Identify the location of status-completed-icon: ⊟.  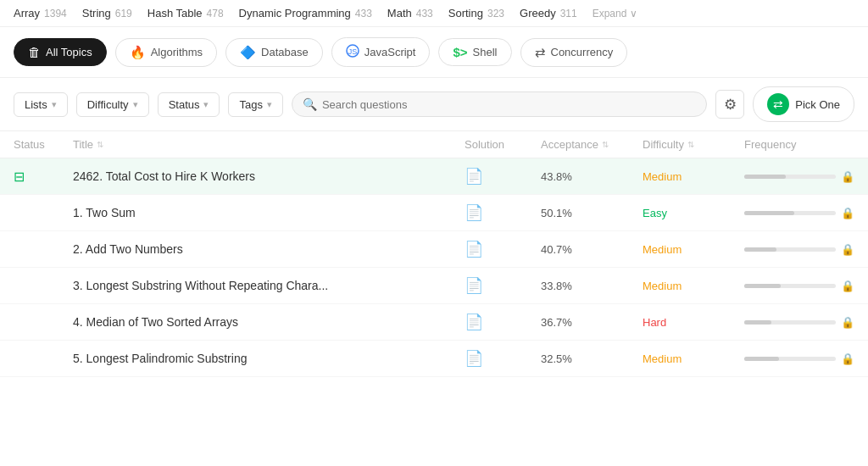
(19, 176).